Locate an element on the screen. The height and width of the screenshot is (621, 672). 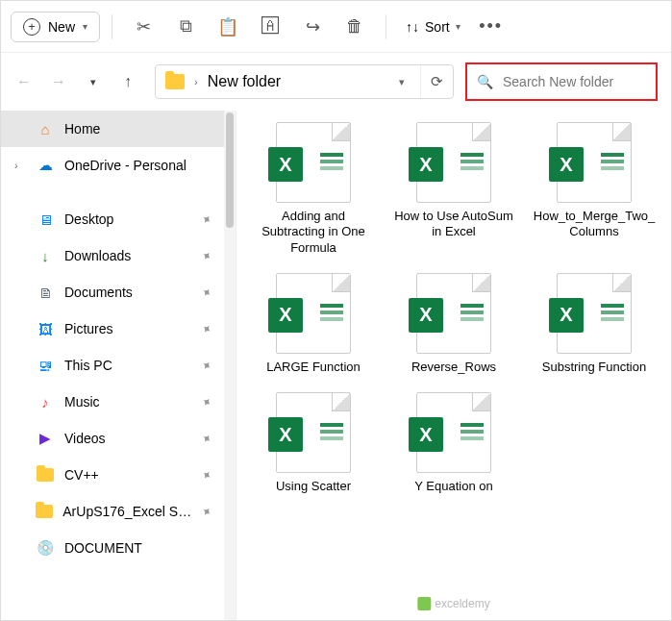
home-icon: ⌂ is located at coordinates (45, 129).